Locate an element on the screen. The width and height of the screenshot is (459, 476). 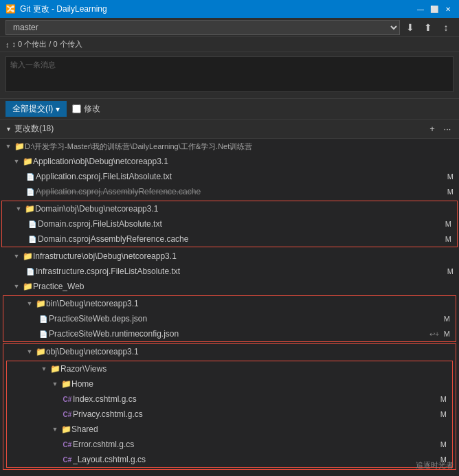
add-all-button: + is located at coordinates (432, 129).